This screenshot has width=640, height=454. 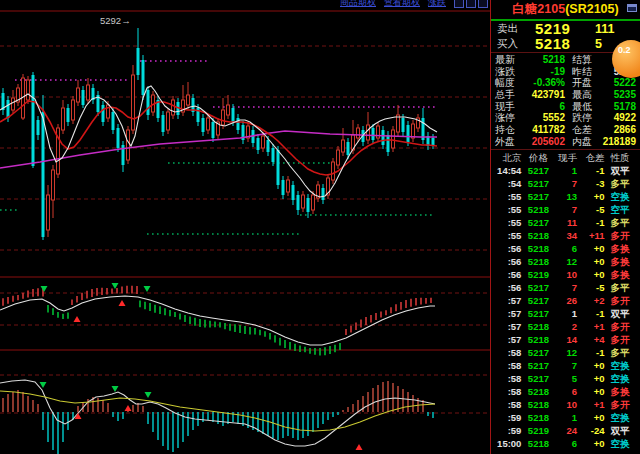 What do you see at coordinates (544, 107) in the screenshot?
I see `stat-value: 6` at bounding box center [544, 107].